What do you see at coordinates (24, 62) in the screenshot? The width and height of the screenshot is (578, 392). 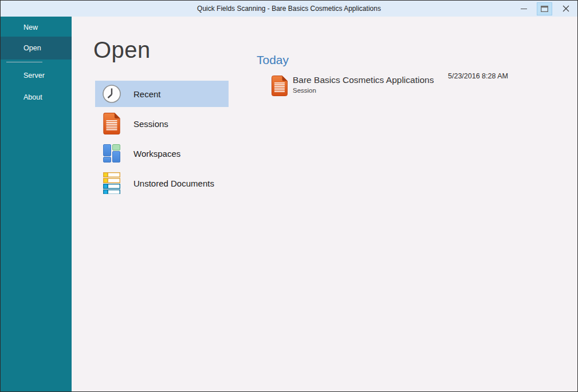 I see `sidebar-divider` at bounding box center [24, 62].